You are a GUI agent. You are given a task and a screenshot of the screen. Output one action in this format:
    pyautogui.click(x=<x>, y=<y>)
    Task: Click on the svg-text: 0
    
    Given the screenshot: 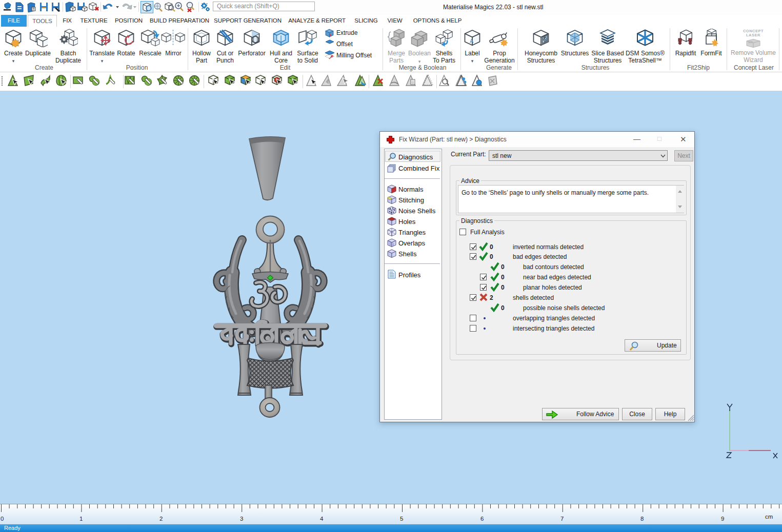 What is the action you would take?
    pyautogui.click(x=2, y=519)
    